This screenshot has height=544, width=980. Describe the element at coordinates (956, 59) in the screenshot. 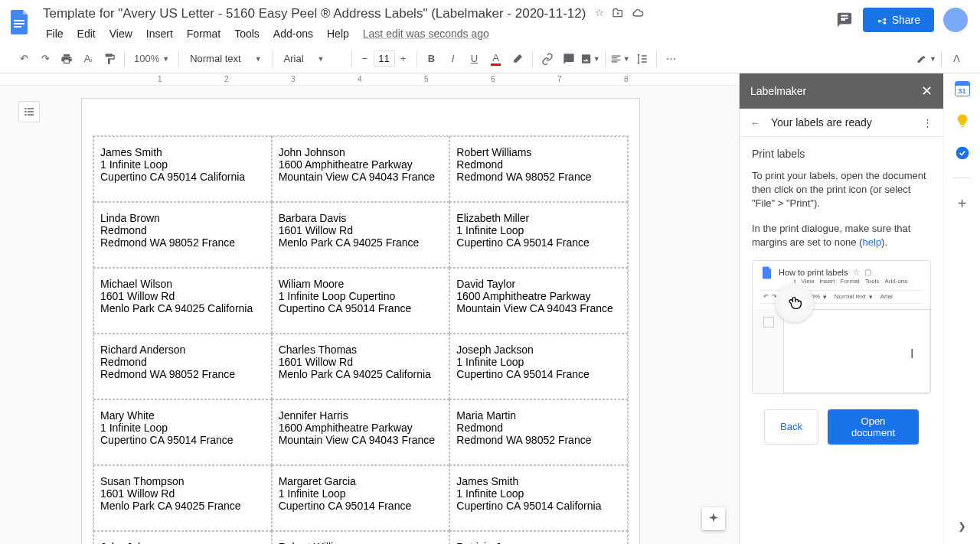

I see `collapse-button: ᐱ` at that location.